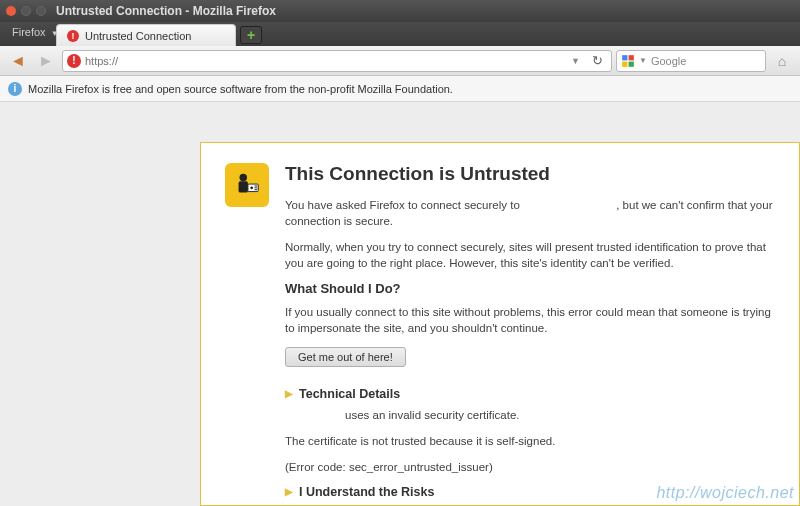  I want to click on error-paragraph-1: You have asked Firefox to connect secure…, so click(530, 213).